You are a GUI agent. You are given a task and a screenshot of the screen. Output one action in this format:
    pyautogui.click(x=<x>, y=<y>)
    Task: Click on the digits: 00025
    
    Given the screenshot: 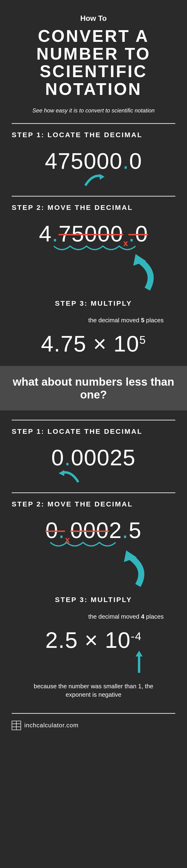 What is the action you would take?
    pyautogui.click(x=103, y=458)
    